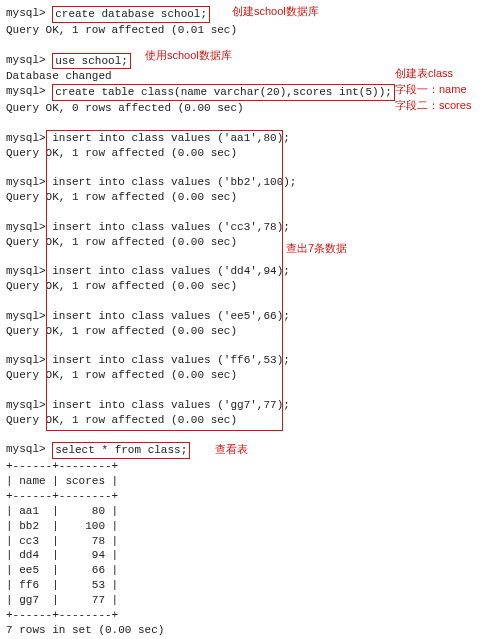 This screenshot has width=500, height=639. Describe the element at coordinates (250, 600) in the screenshot. I see `table-row: | gg7 | 77 |` at that location.